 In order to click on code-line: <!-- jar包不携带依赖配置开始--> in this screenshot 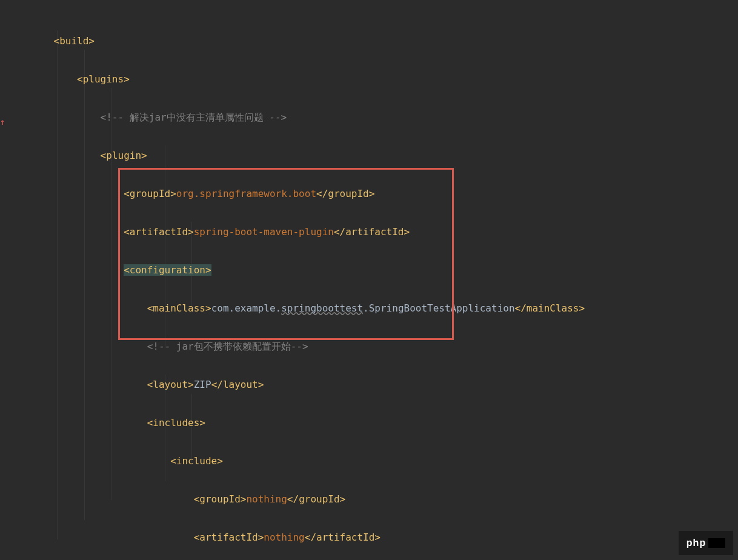, I will do `click(308, 347)`.